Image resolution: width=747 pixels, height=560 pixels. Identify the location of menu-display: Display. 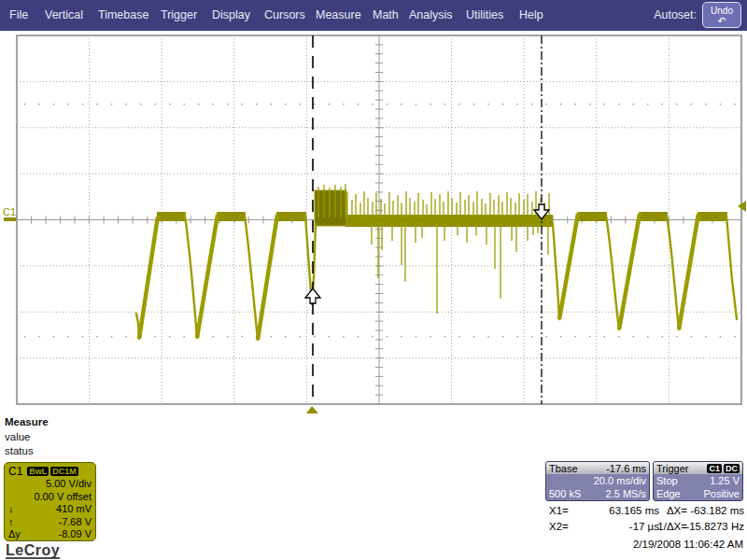
(232, 15).